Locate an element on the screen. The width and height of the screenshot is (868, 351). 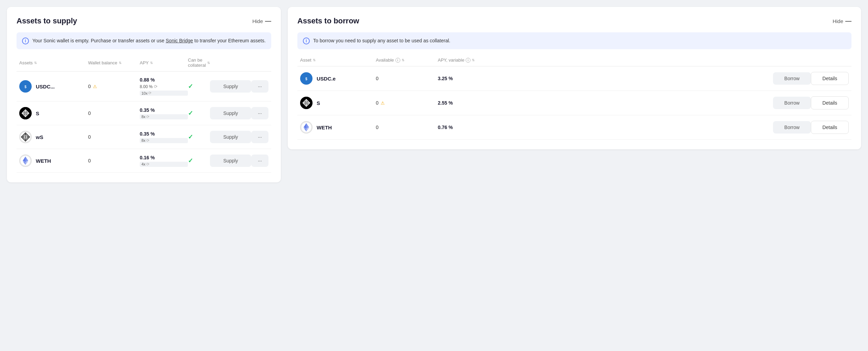
supply-info-banner: i Your Sonic wallet is empty. Purchase o… is located at coordinates (144, 41).